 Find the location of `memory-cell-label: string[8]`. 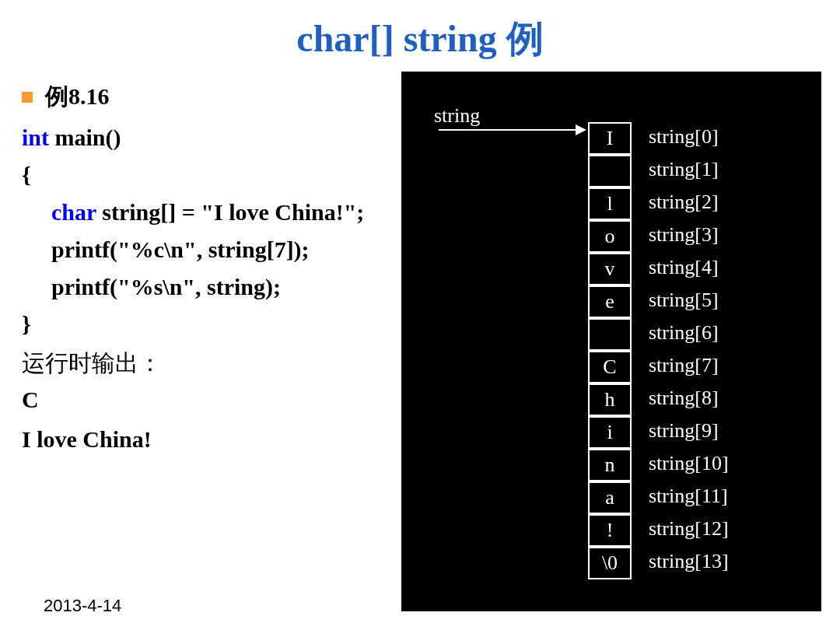

memory-cell-label: string[8] is located at coordinates (684, 398).